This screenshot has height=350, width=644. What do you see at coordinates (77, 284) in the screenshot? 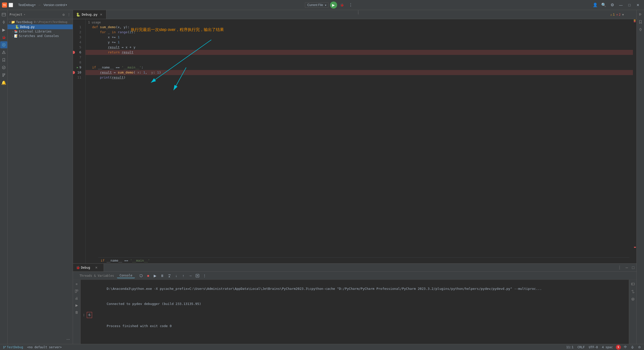
I see `debug-sidebar-btn-1: ≡` at bounding box center [77, 284].